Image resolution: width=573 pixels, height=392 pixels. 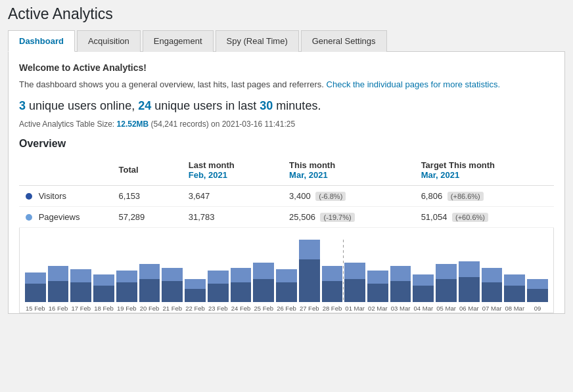 What do you see at coordinates (53, 196) in the screenshot?
I see `metric-label: Visitors` at bounding box center [53, 196].